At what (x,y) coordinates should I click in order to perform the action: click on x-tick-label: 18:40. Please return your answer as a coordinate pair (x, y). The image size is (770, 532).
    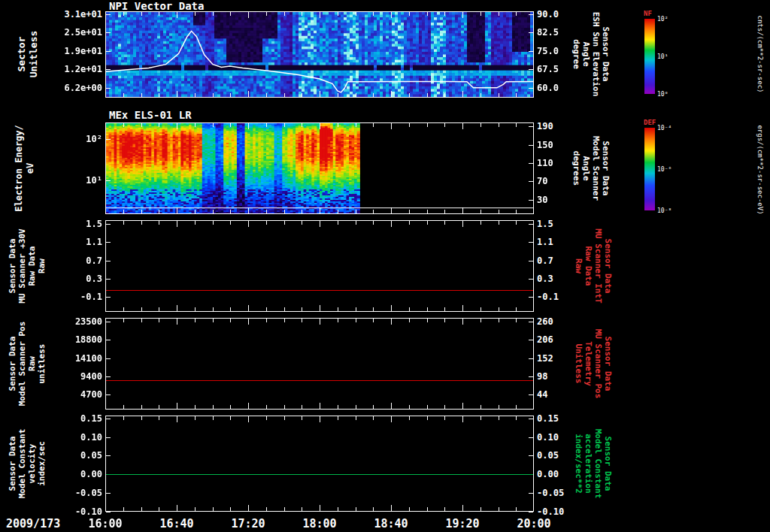
    Looking at the image, I should click on (391, 524).